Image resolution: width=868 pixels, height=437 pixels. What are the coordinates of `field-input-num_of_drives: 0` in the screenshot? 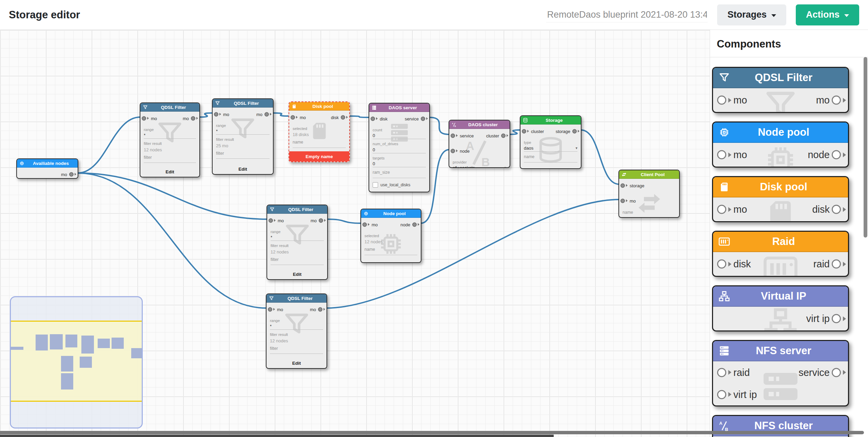 It's located at (399, 150).